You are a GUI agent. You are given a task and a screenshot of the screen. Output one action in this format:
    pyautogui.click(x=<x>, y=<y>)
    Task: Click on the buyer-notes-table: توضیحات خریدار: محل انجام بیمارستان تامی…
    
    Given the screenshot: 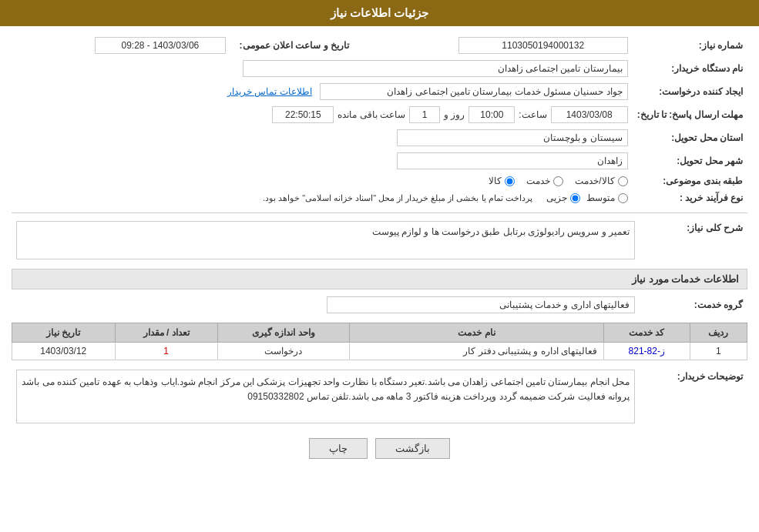 What is the action you would take?
    pyautogui.click(x=379, y=396)
    